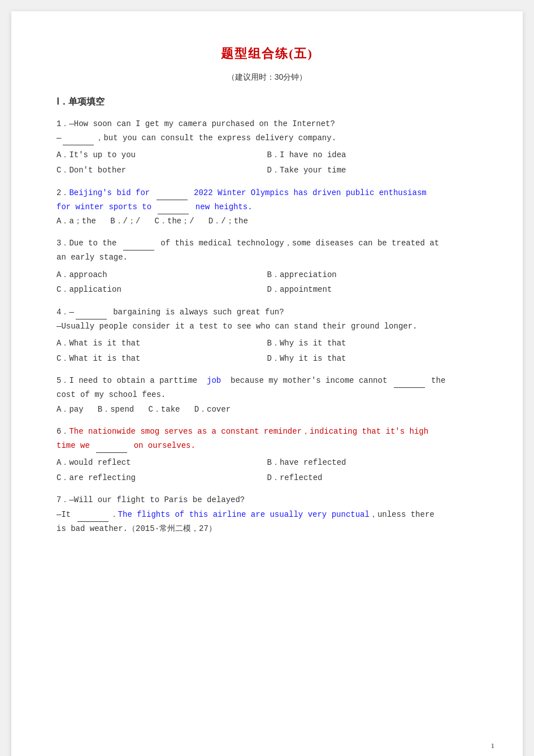 Image resolution: width=534 pixels, height=756 pixels. What do you see at coordinates (267, 243) in the screenshot?
I see `question-3-line1: 3．Due to the of this medical technology，…` at bounding box center [267, 243].